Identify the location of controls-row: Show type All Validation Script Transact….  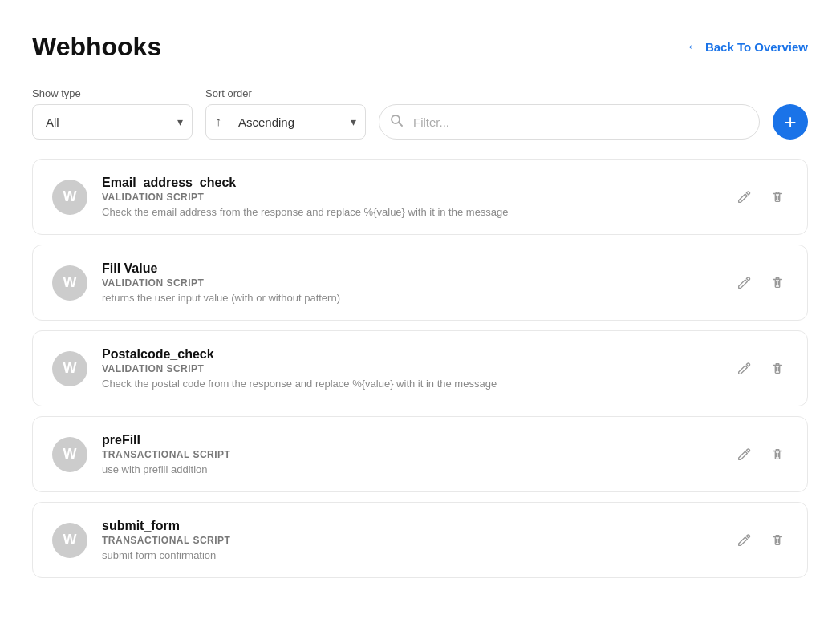
(420, 114).